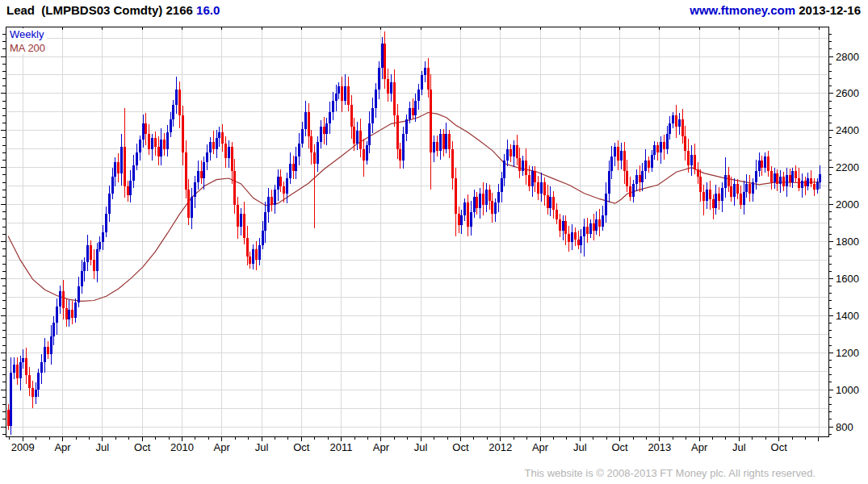 Image resolution: width=868 pixels, height=484 pixels. Describe the element at coordinates (659, 447) in the screenshot. I see `x-tick-label: 2013` at that location.